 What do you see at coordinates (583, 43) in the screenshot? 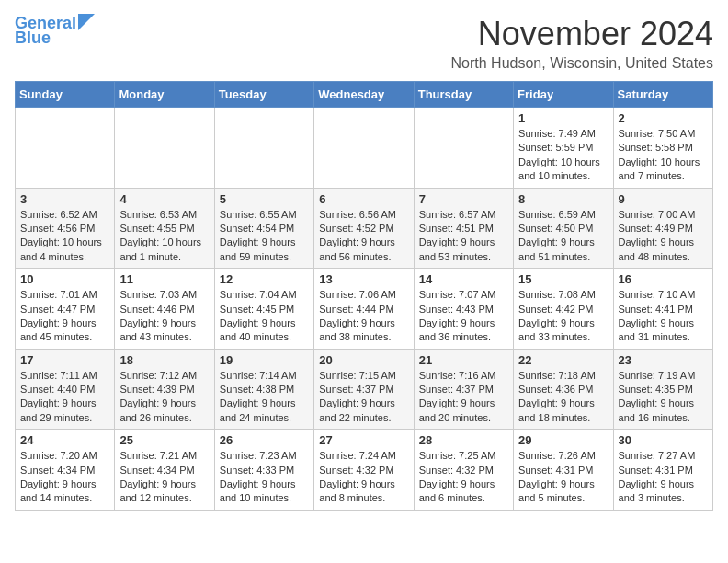
I see `title-block: November 2024 North Hudson, Wisconsin, U…` at bounding box center [583, 43].